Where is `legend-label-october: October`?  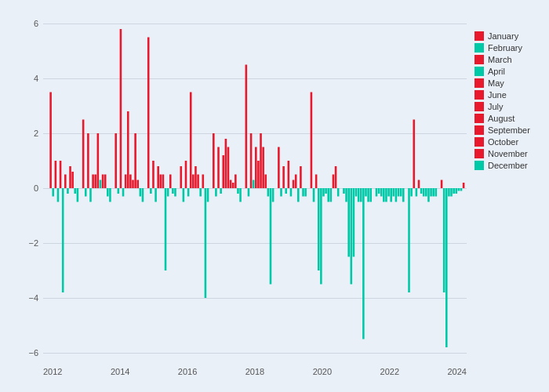 legend-label-october: October is located at coordinates (504, 142).